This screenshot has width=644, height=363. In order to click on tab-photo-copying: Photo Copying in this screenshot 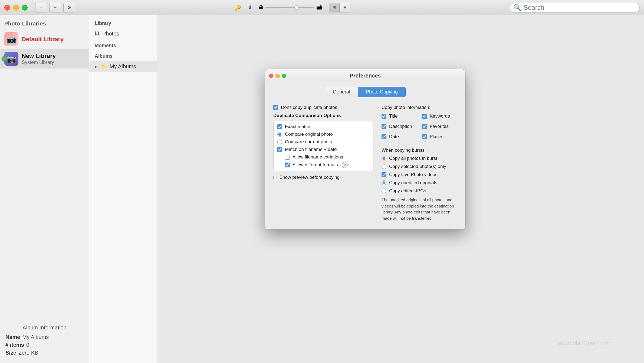, I will do `click(382, 92)`.